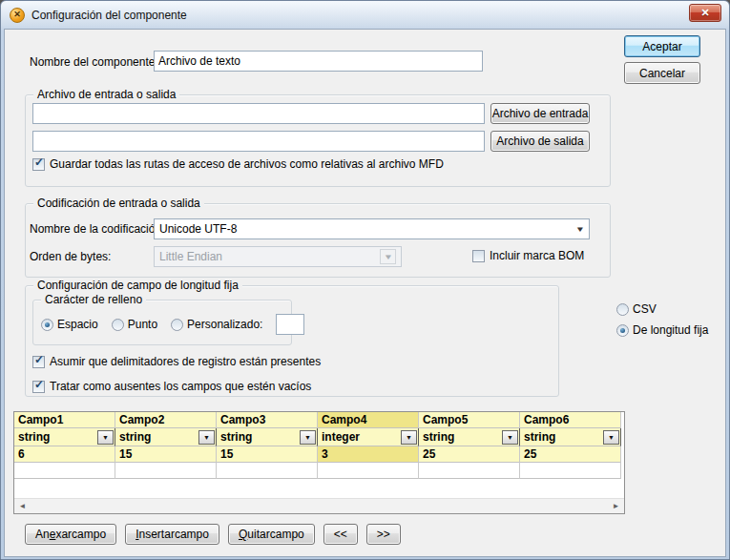  Describe the element at coordinates (225, 324) in the screenshot. I see `radio-label: Personalizado:` at that location.